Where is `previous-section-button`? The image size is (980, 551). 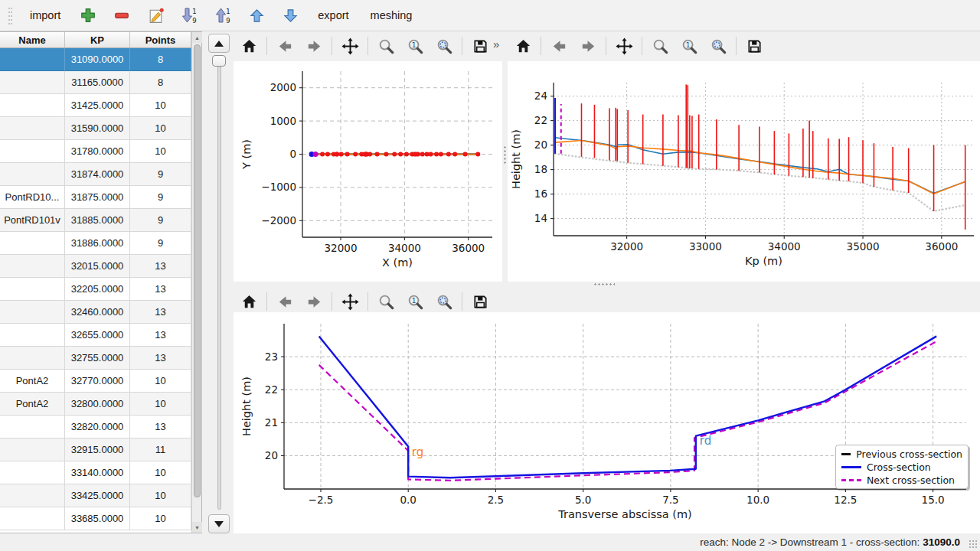 previous-section-button is located at coordinates (219, 43).